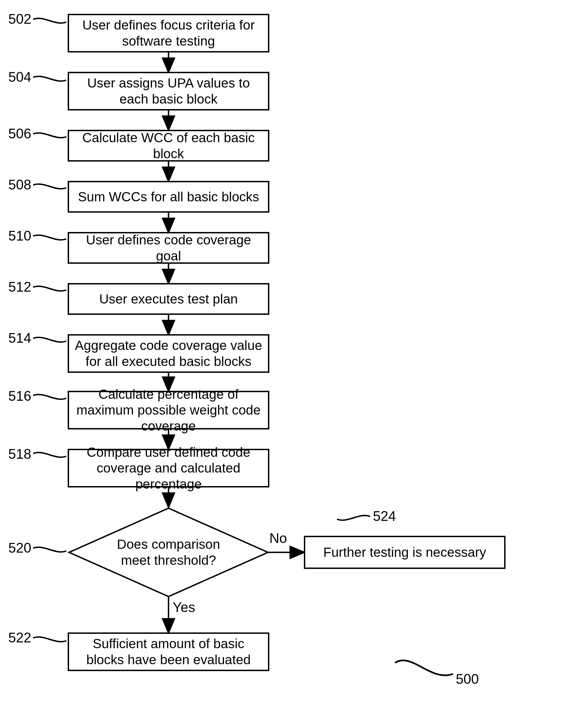  Describe the element at coordinates (168, 354) in the screenshot. I see `step-514-box: Aggregate code coverage value for all ex…` at that location.